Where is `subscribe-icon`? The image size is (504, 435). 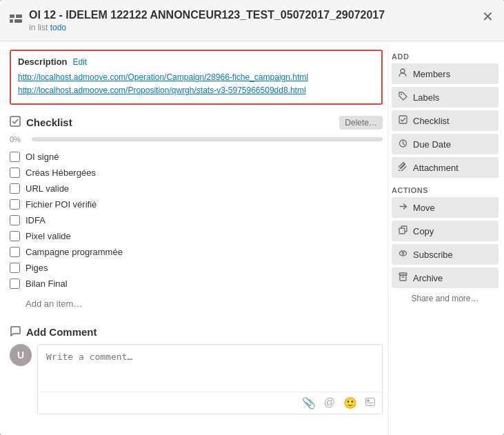 subscribe-icon is located at coordinates (403, 254).